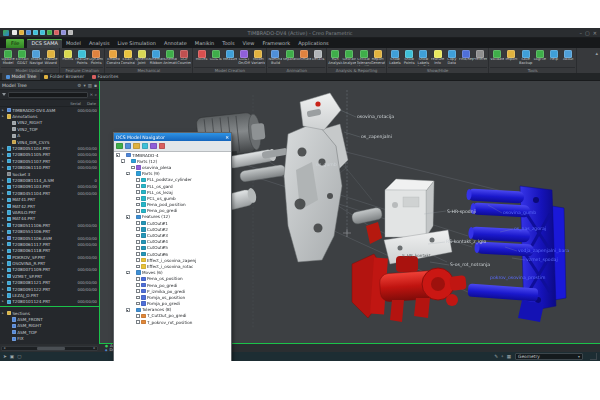 The image size is (600, 400). Describe the element at coordinates (184, 58) in the screenshot. I see `dof-counter-button: DOF Counter` at that location.